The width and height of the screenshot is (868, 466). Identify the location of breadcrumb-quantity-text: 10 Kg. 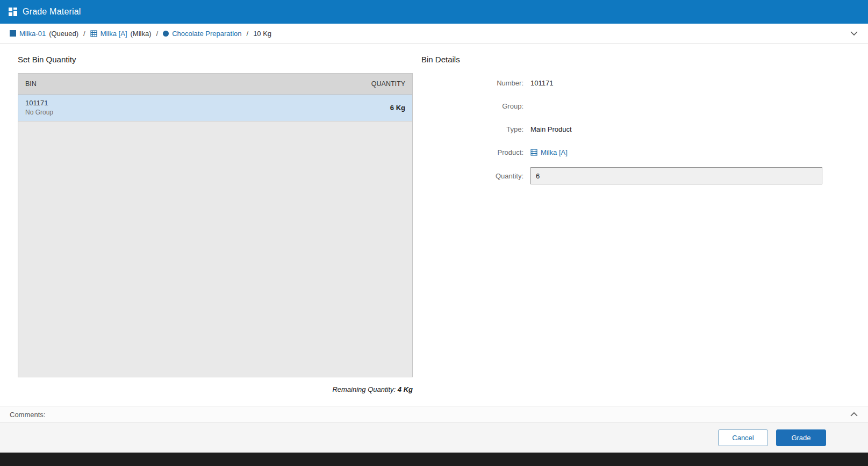
(262, 33).